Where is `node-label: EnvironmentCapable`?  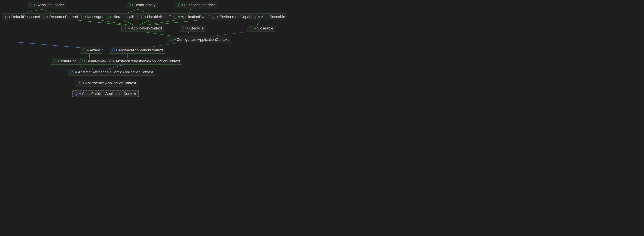
node-label: EnvironmentCapable is located at coordinates (237, 17).